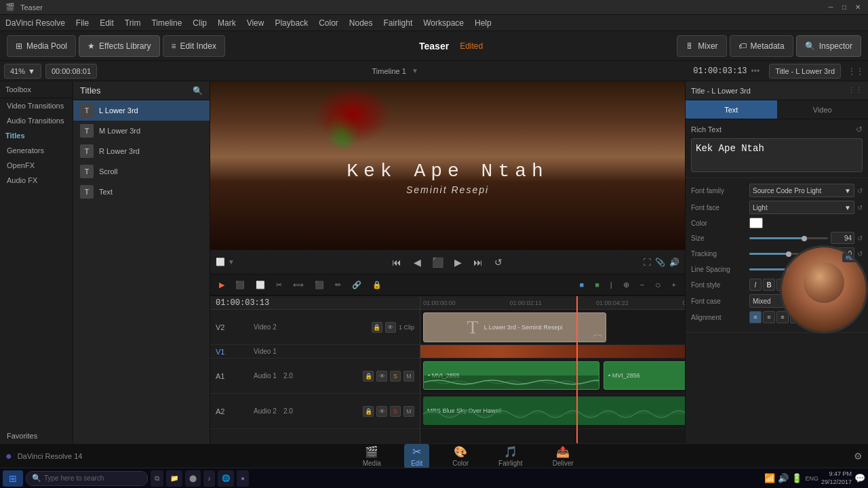  What do you see at coordinates (769, 317) in the screenshot?
I see `align-center-btn: ≡` at bounding box center [769, 317].